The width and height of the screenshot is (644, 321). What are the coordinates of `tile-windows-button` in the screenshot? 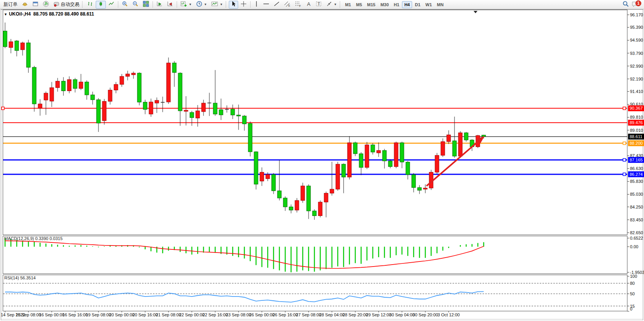 It's located at (146, 5).